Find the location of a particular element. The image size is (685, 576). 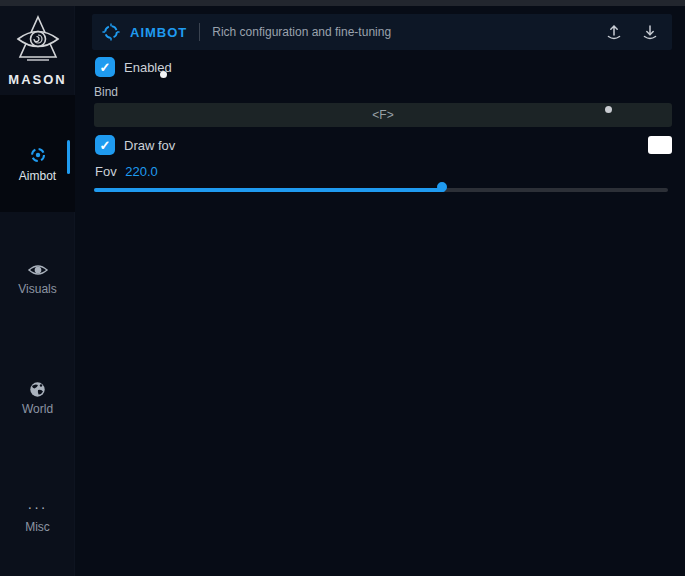

draw-fov-label: Draw fov is located at coordinates (150, 146).